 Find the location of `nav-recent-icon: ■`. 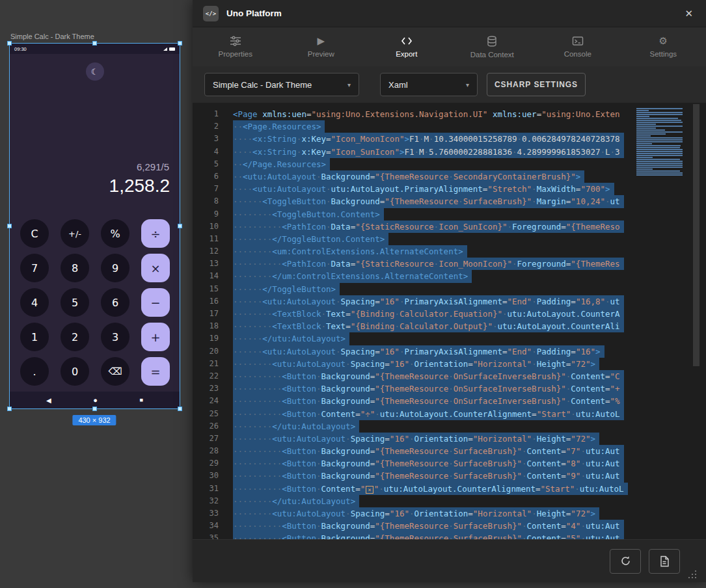

nav-recent-icon: ■ is located at coordinates (142, 400).